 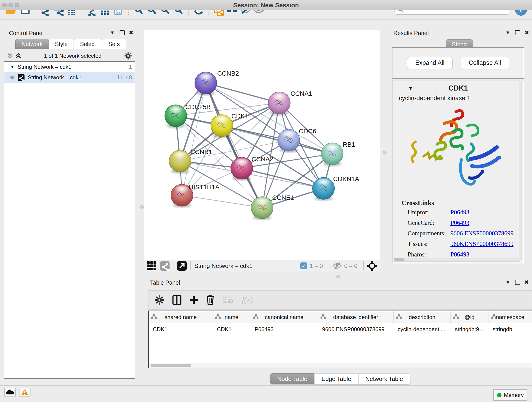 I want to click on current-network-name: String Network – cdk1, so click(x=223, y=266).